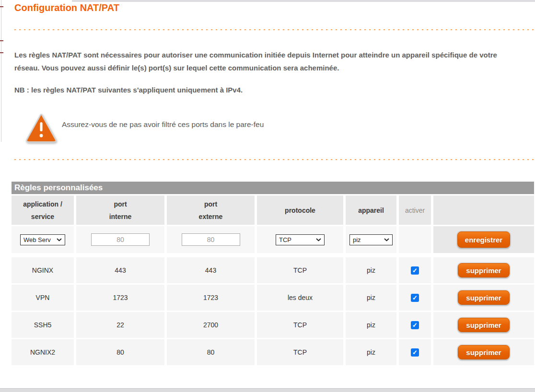 Image resolution: width=535 pixels, height=392 pixels. Describe the element at coordinates (120, 240) in the screenshot. I see `cell-port-interne-input` at that location.